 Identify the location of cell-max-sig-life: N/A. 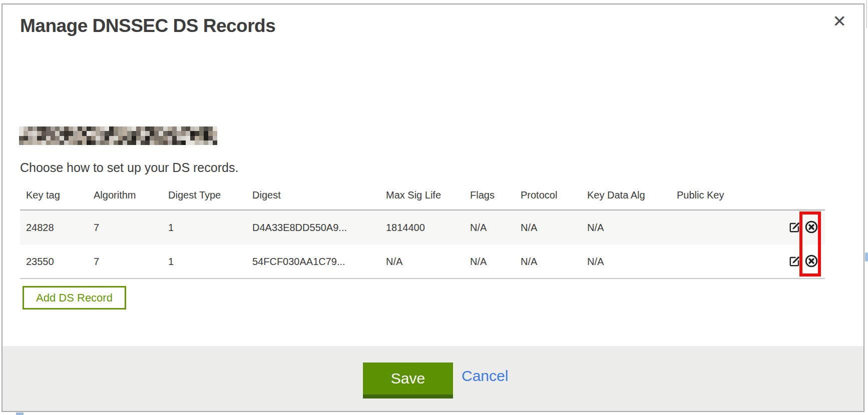
(422, 262).